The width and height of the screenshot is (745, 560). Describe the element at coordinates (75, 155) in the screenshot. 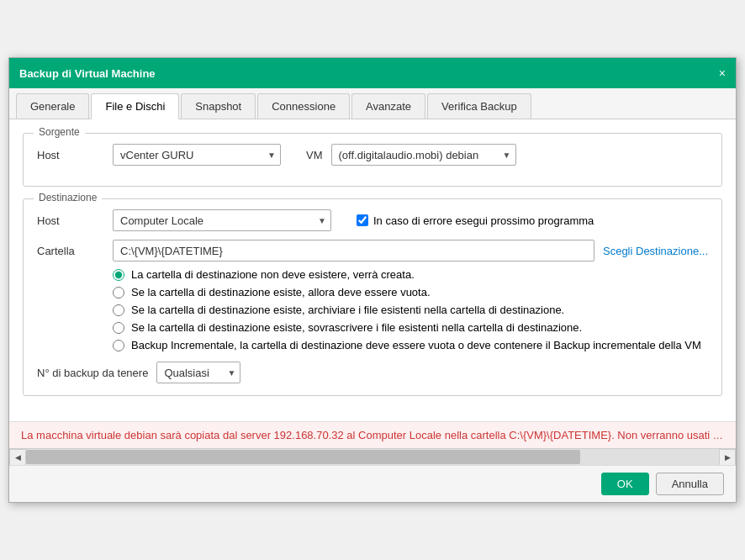

I see `sorgente-host-label: Host` at that location.